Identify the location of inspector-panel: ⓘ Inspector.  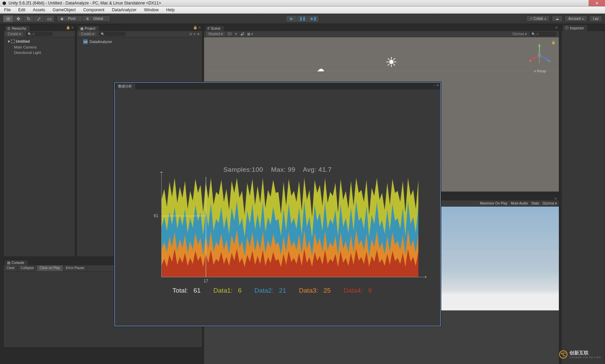
(583, 194).